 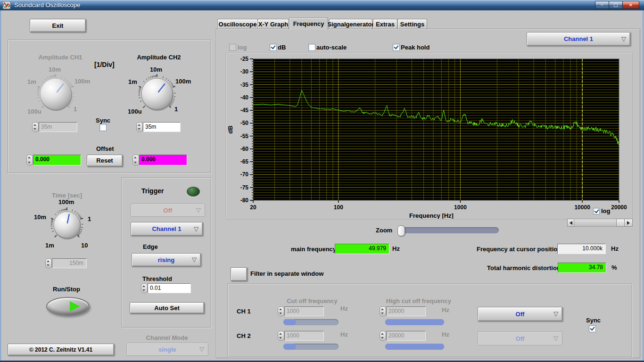 I want to click on amplitude-sync-label: Sync, so click(x=103, y=121).